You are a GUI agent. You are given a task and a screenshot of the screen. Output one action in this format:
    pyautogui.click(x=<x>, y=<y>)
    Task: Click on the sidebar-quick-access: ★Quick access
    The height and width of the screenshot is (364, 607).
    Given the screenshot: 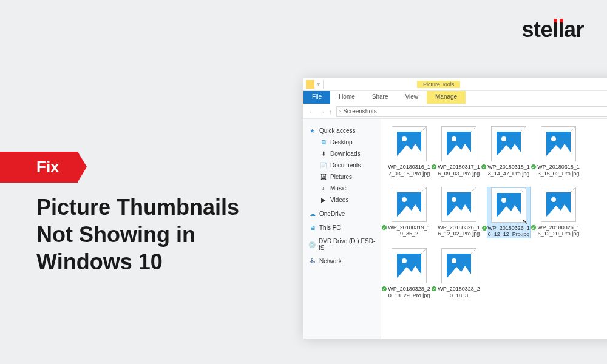 What is the action you would take?
    pyautogui.click(x=342, y=131)
    